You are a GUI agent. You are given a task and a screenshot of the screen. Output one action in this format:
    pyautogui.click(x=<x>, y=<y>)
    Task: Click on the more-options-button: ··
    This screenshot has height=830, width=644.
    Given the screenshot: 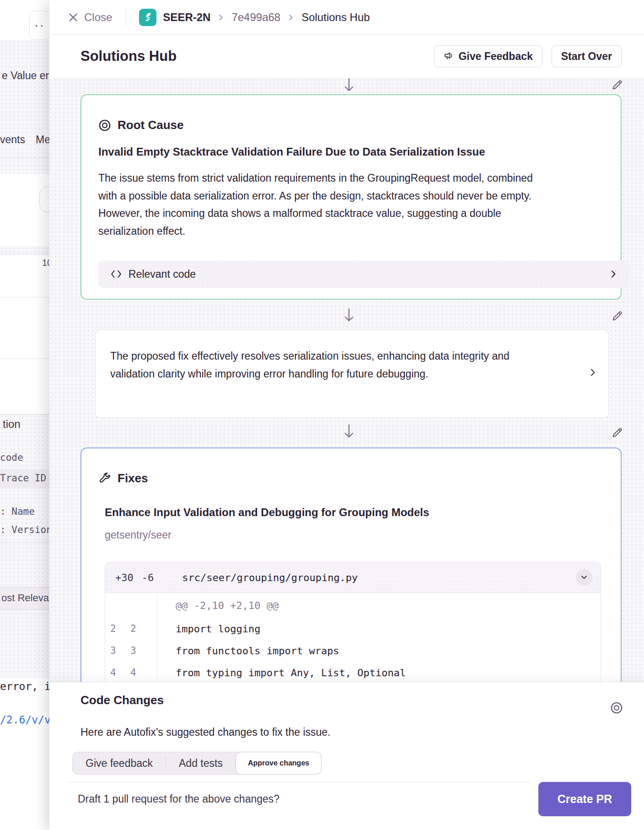 What is the action you would take?
    pyautogui.click(x=39, y=25)
    